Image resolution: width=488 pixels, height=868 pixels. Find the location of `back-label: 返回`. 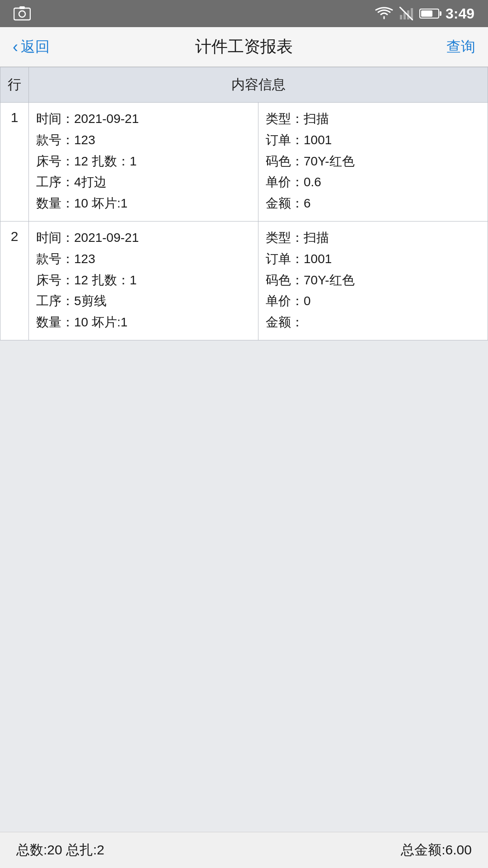

back-label: 返回 is located at coordinates (35, 47).